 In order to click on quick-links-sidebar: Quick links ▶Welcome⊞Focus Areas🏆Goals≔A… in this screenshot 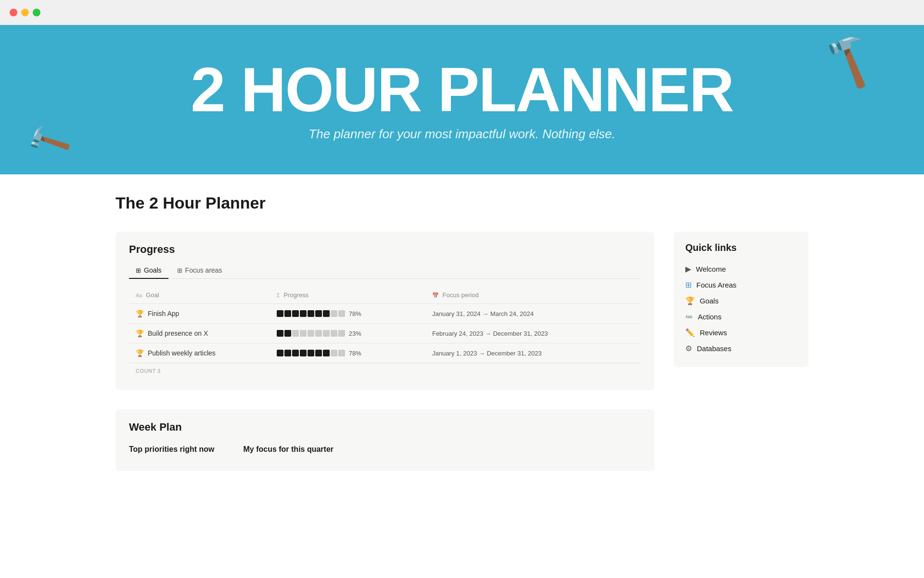, I will do `click(741, 300)`.